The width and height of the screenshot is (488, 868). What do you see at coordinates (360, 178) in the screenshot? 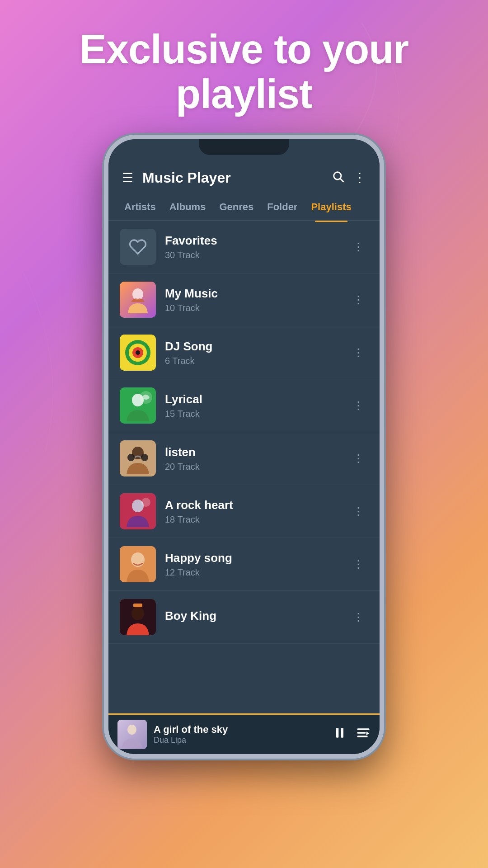
I see `more-options-icon: ⋮` at bounding box center [360, 178].